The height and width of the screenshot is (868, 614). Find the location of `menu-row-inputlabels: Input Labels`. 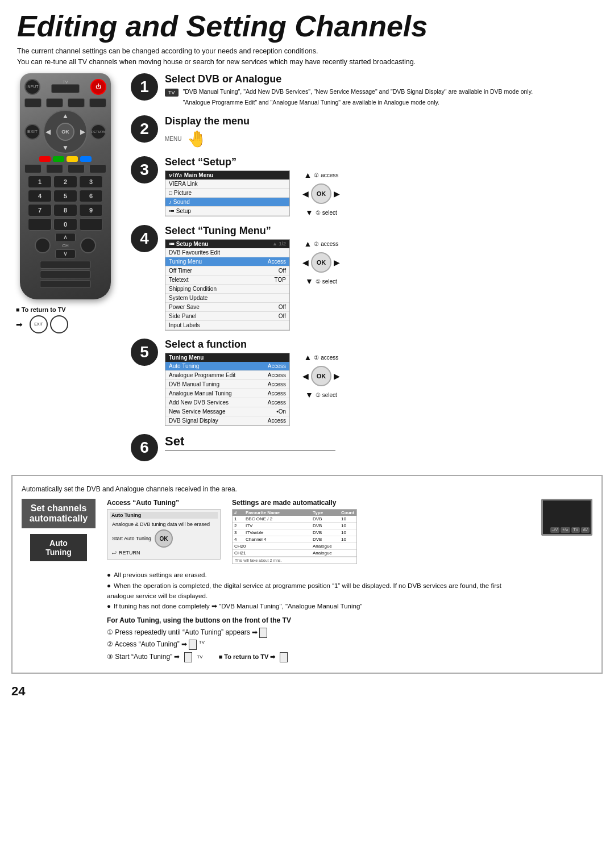

menu-row-inputlabels: Input Labels is located at coordinates (227, 326).